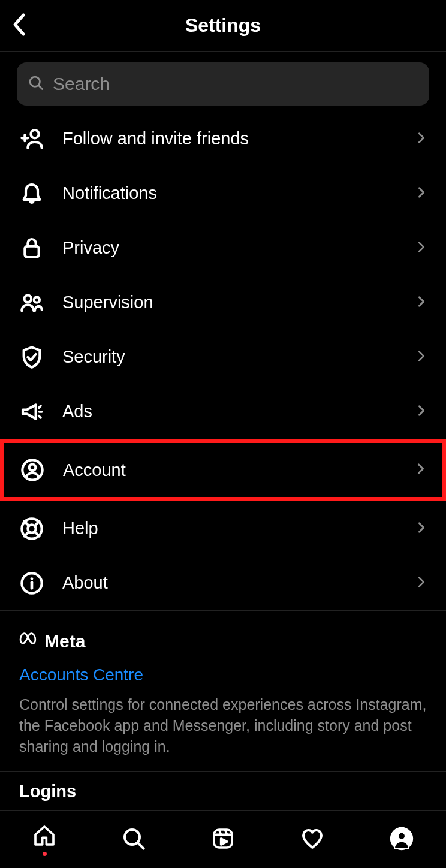 The image size is (446, 868). Describe the element at coordinates (223, 26) in the screenshot. I see `header-bar: Settings` at that location.